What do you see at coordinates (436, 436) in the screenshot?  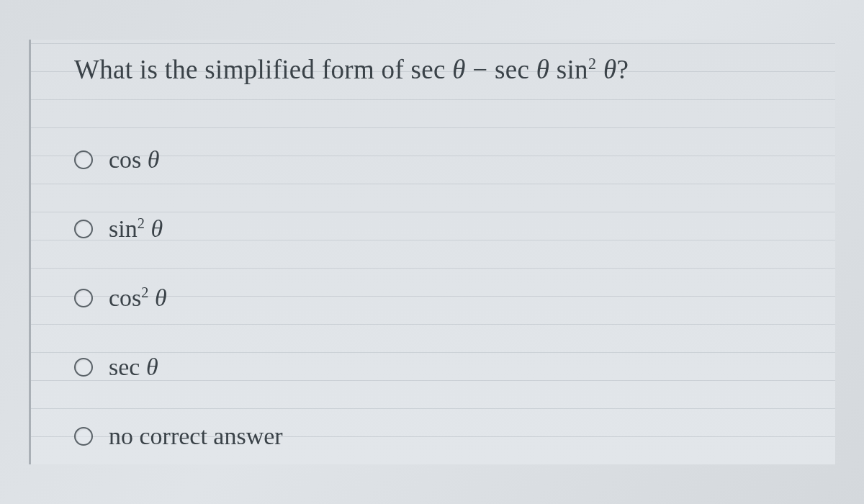 I see `option-no-correct: no correct answer` at bounding box center [436, 436].